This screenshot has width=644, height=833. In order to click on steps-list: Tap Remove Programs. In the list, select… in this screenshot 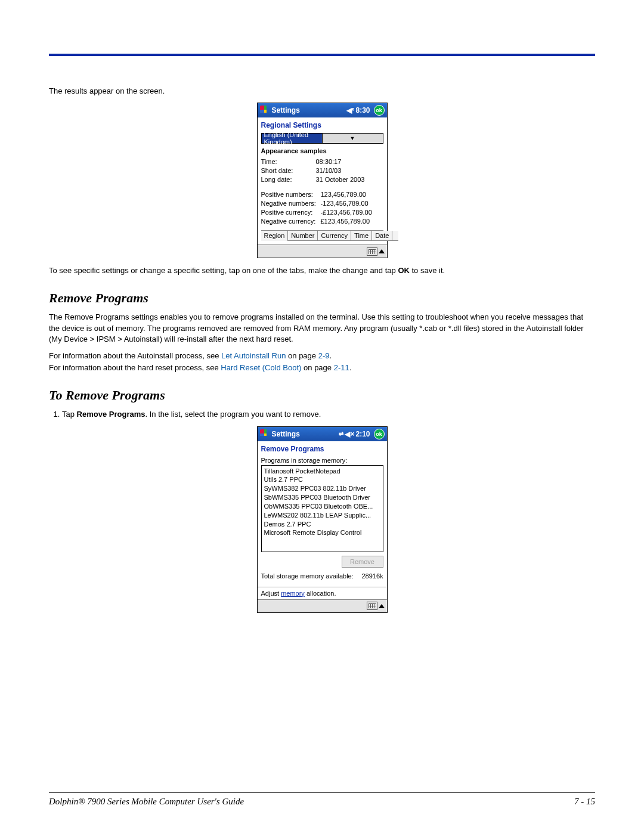, I will do `click(322, 414)`.